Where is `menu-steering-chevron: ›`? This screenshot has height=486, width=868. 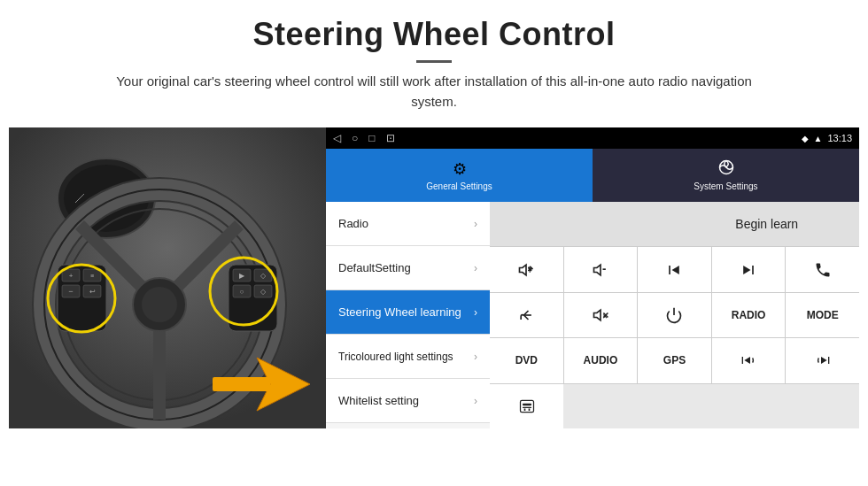
menu-steering-chevron: › is located at coordinates (476, 312).